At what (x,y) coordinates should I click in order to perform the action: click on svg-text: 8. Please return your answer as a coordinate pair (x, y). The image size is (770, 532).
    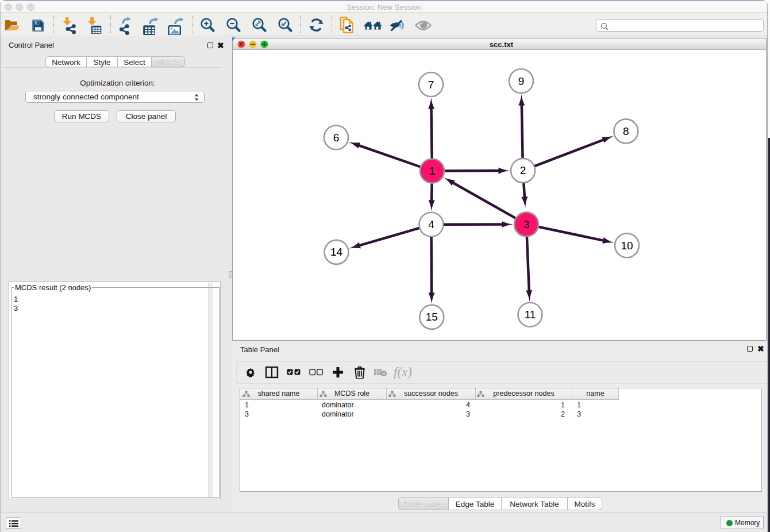
    Looking at the image, I should click on (626, 131).